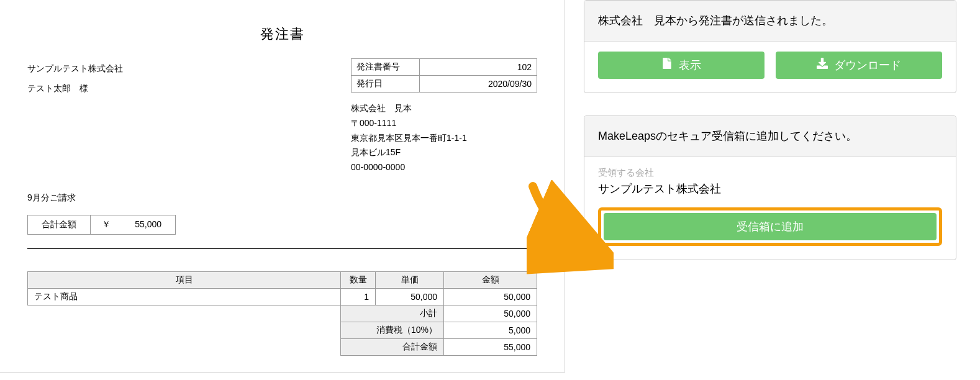 This screenshot has width=980, height=380. What do you see at coordinates (392, 313) in the screenshot?
I see `subtotal-label: 小計` at bounding box center [392, 313].